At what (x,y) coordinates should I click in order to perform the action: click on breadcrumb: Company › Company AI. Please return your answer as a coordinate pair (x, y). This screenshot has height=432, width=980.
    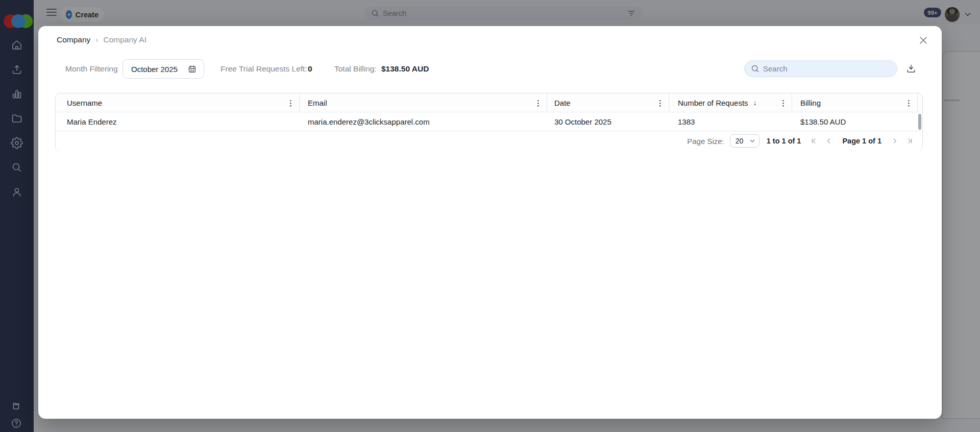
    Looking at the image, I should click on (102, 40).